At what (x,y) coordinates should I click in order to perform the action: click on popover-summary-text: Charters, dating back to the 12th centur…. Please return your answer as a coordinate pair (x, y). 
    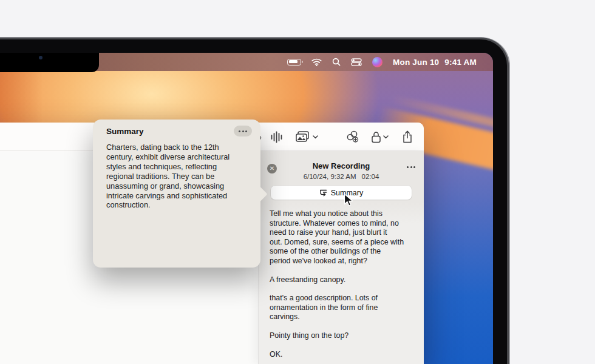
    Looking at the image, I should click on (178, 176).